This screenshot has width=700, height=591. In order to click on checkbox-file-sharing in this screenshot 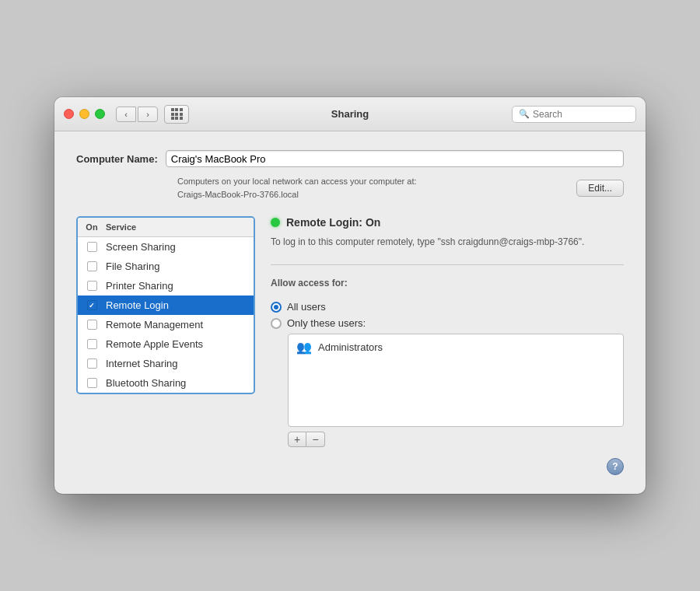, I will do `click(92, 266)`.